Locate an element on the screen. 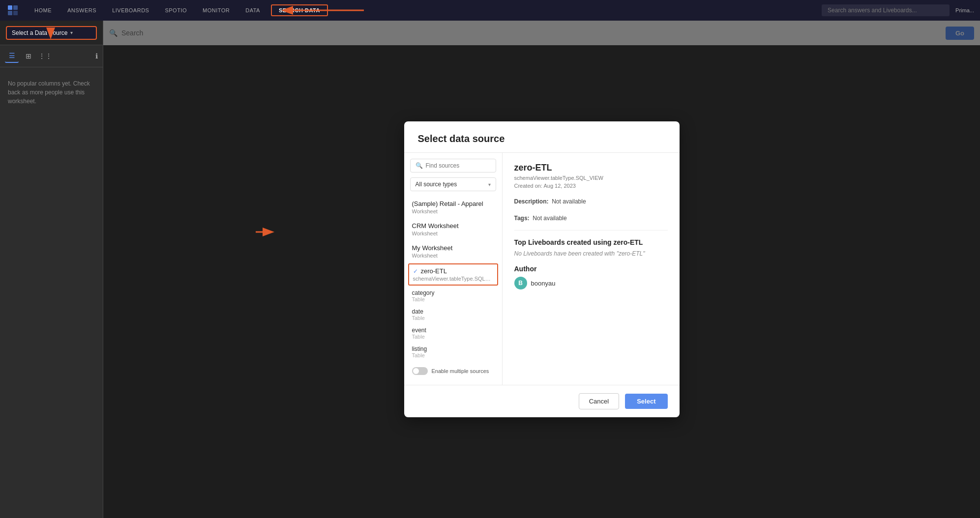  source-type-dropdown: All source types ▾ is located at coordinates (453, 184).